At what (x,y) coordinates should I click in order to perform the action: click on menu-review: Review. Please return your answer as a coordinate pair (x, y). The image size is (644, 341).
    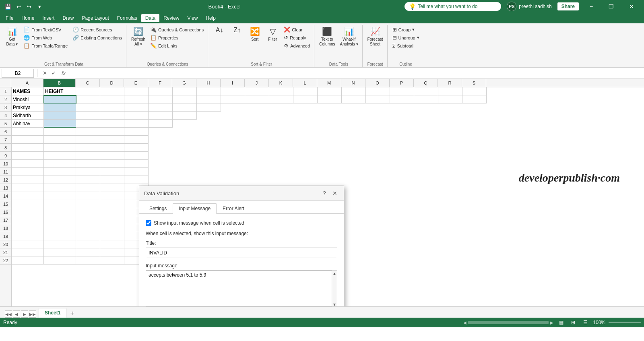
    Looking at the image, I should click on (171, 18).